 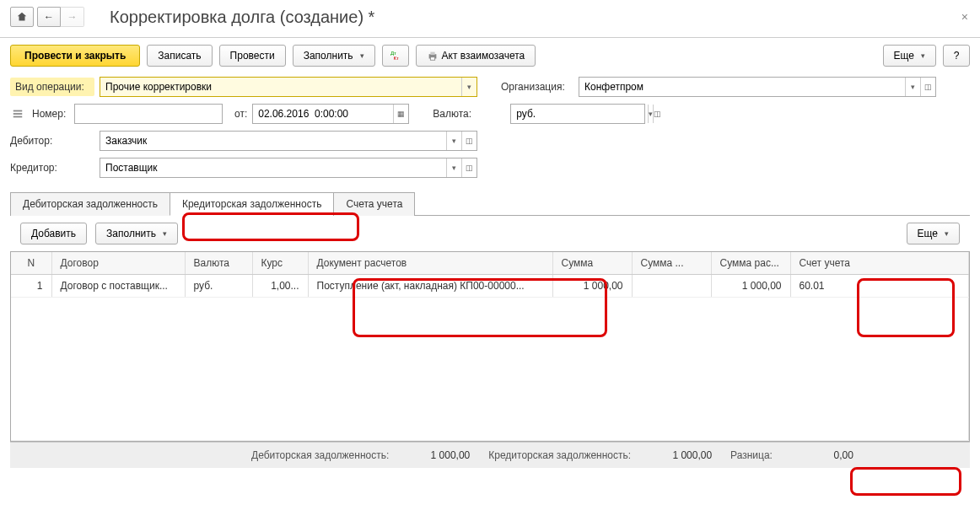 What do you see at coordinates (323, 114) in the screenshot?
I see `date-input` at bounding box center [323, 114].